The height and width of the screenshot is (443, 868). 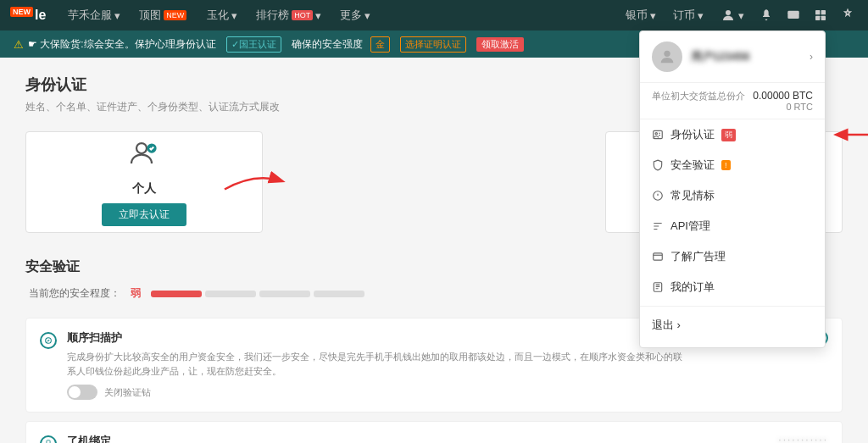 I want to click on dropdown-item-identity: 身份认证 弱, so click(x=732, y=135).